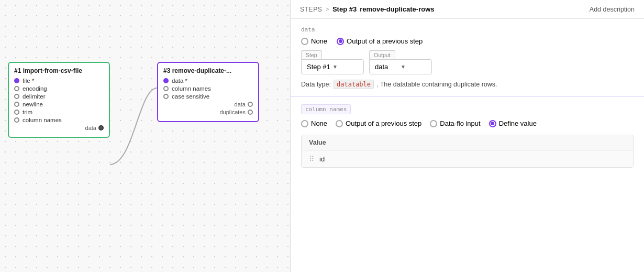 This screenshot has height=272, width=644. Describe the element at coordinates (17, 96) in the screenshot. I see `port-dot-delimiter` at that location.